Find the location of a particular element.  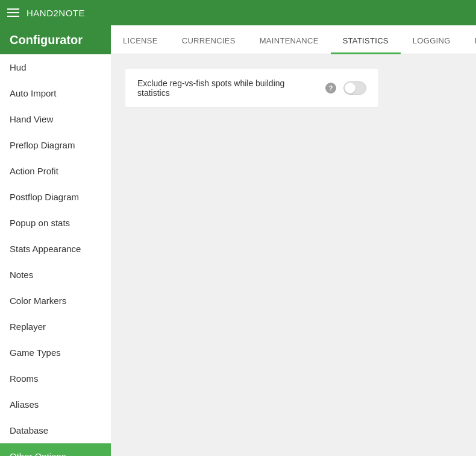

sidebar-item-notes: Notes is located at coordinates (55, 275).